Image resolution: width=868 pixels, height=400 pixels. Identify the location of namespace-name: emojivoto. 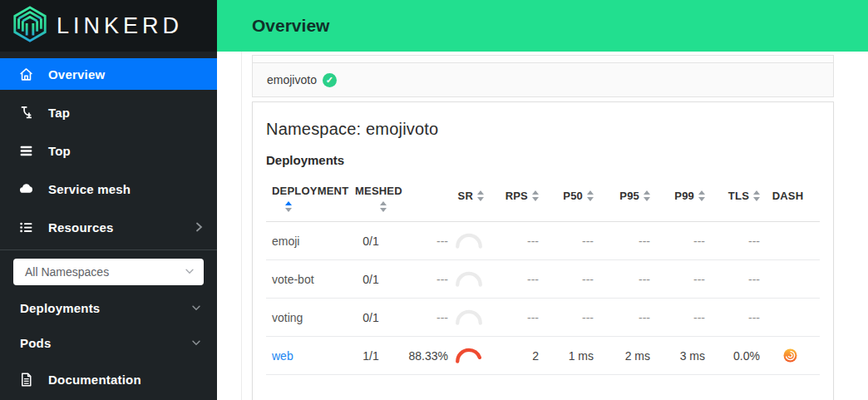
(292, 80).